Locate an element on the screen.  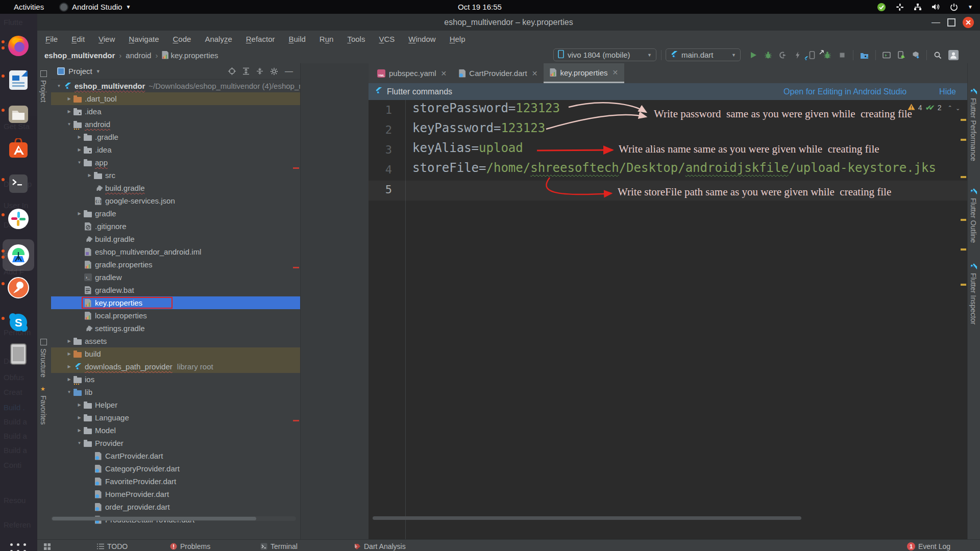
project-horizontal-scrollbar is located at coordinates (174, 518).